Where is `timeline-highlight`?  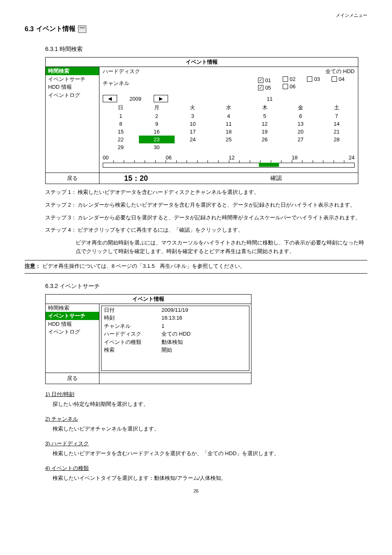 timeline-highlight is located at coordinates (269, 165).